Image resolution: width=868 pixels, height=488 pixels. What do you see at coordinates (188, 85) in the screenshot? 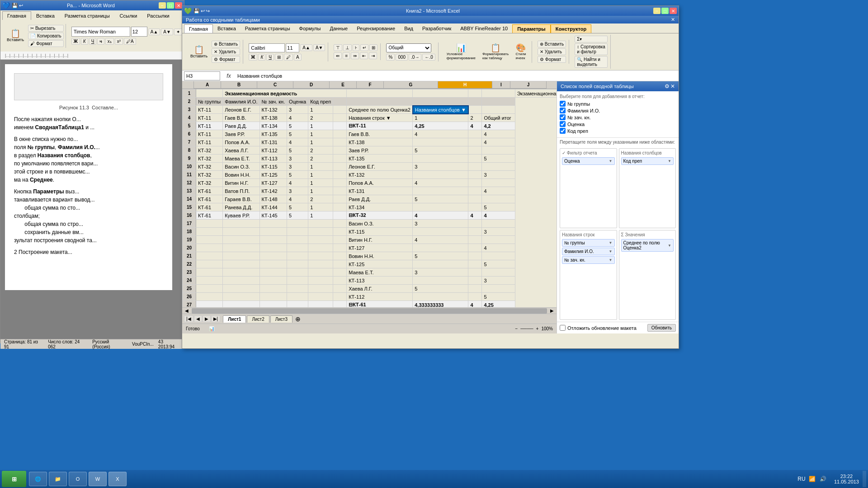
I see `select-all-button` at bounding box center [188, 85].